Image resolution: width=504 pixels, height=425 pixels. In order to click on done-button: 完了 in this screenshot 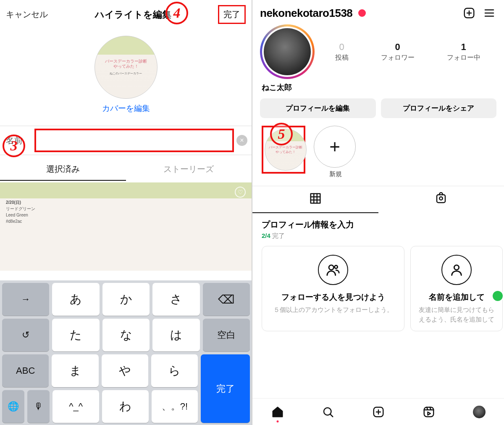, I will do `click(232, 14)`.